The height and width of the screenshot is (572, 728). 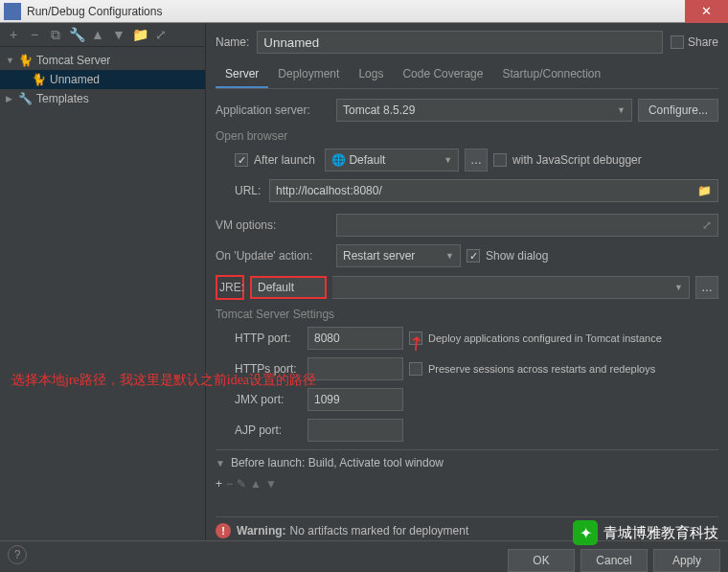 I want to click on ok-button: OK, so click(x=541, y=561).